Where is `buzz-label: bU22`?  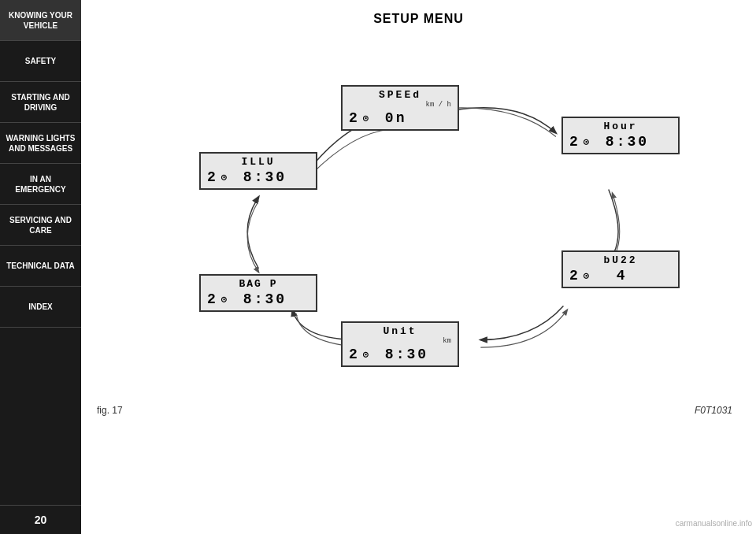 buzz-label: bU22 is located at coordinates (621, 259).